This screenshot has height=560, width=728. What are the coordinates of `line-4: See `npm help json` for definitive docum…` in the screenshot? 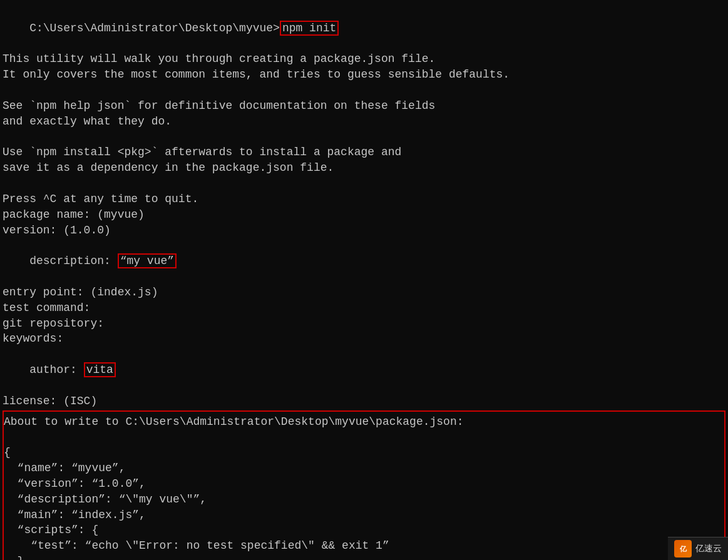 It's located at (364, 106).